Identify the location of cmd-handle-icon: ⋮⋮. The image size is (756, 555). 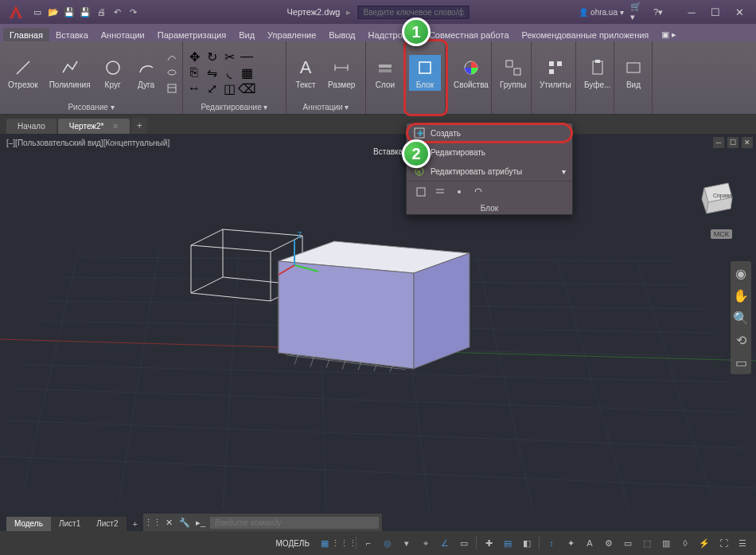
(153, 522).